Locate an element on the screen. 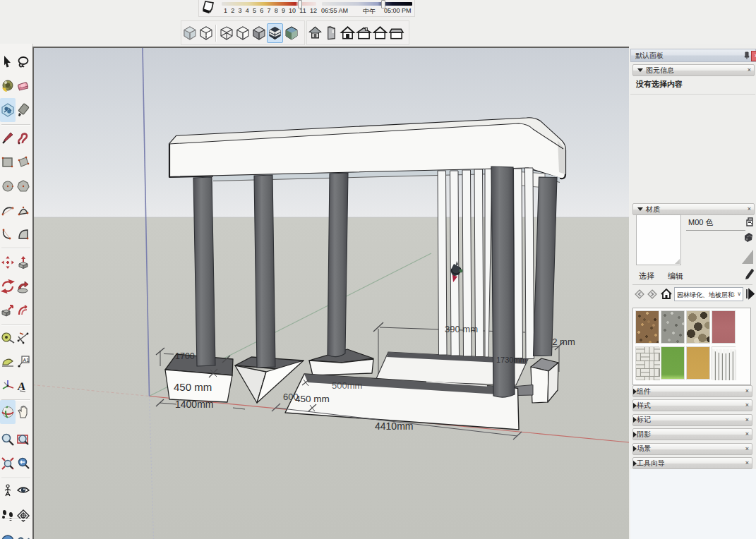 The image size is (756, 539). section-3-header: 阴影× is located at coordinates (692, 435).